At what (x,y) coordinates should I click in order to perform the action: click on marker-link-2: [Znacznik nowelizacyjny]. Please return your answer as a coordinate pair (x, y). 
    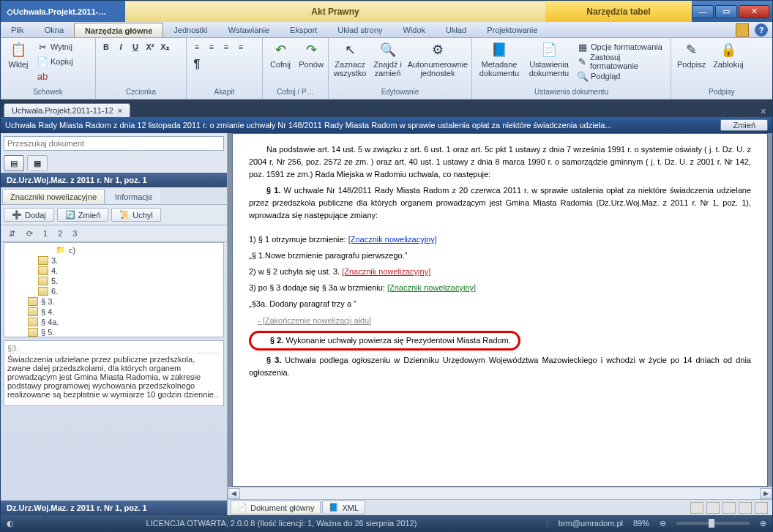
    Looking at the image, I should click on (386, 271).